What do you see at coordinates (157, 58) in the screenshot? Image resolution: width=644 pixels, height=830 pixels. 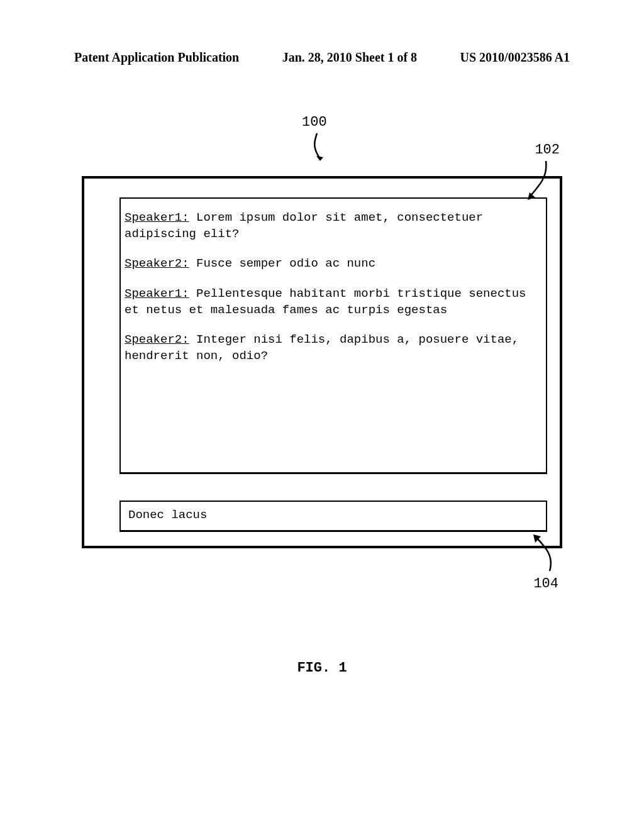 I see `header-left: Patent Application Publication` at bounding box center [157, 58].